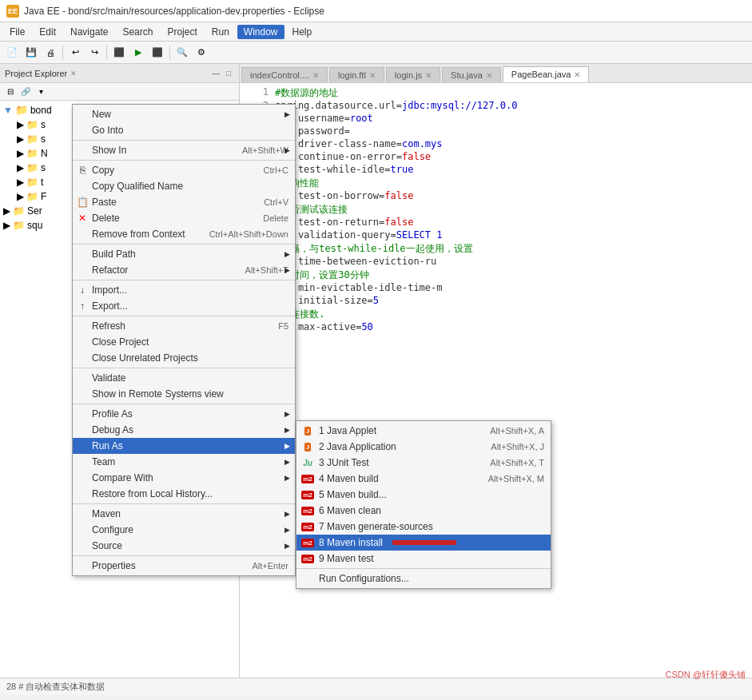  Describe the element at coordinates (229, 74) in the screenshot. I see `explorer-max-btn: □` at that location.